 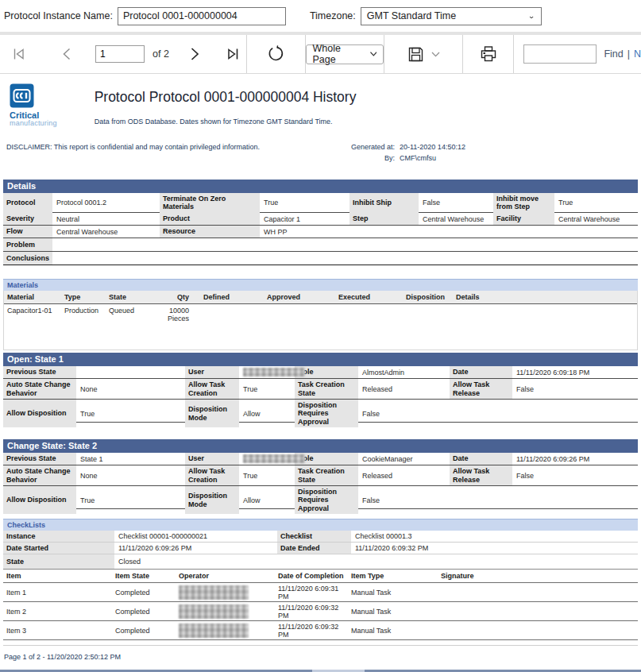 I want to click on generated-block: Generated at: 20-11-2020 14:50:12 By: CM…, so click(x=419, y=153).